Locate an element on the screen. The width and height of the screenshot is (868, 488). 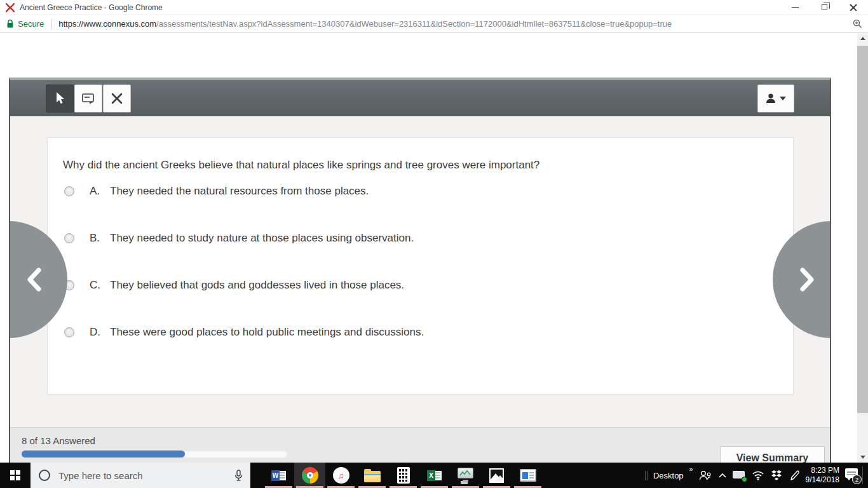
address-bar: Secure https://www.connexus.com/assessme… is located at coordinates (434, 24).